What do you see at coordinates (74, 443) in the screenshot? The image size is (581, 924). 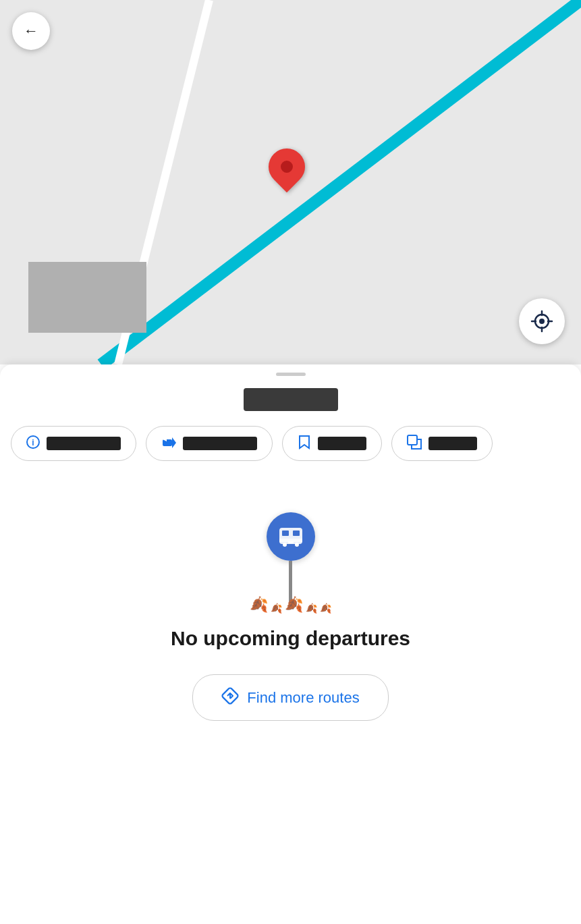 I see `info-button: i` at bounding box center [74, 443].